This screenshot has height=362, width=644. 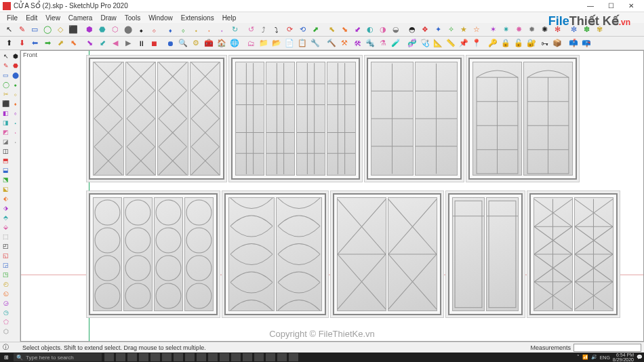 What do you see at coordinates (5, 141) in the screenshot?
I see `tool-button: ◪` at bounding box center [5, 141].